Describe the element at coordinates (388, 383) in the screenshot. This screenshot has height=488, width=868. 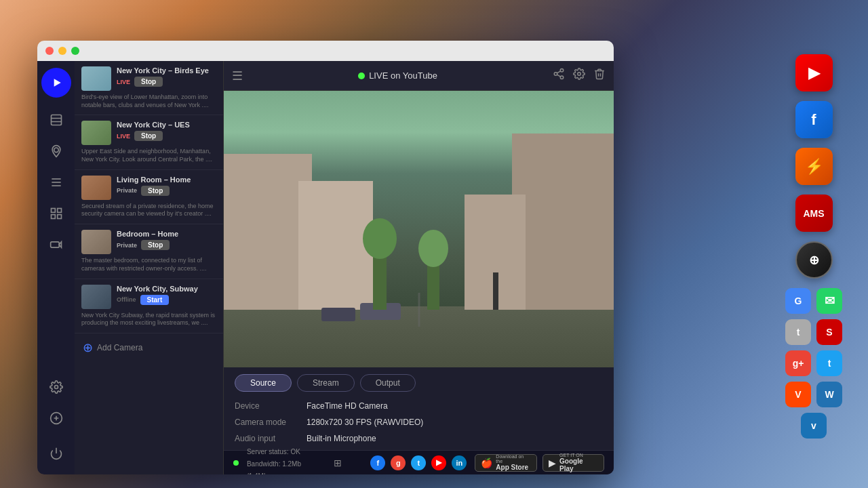
I see `tab-output: Output` at that location.